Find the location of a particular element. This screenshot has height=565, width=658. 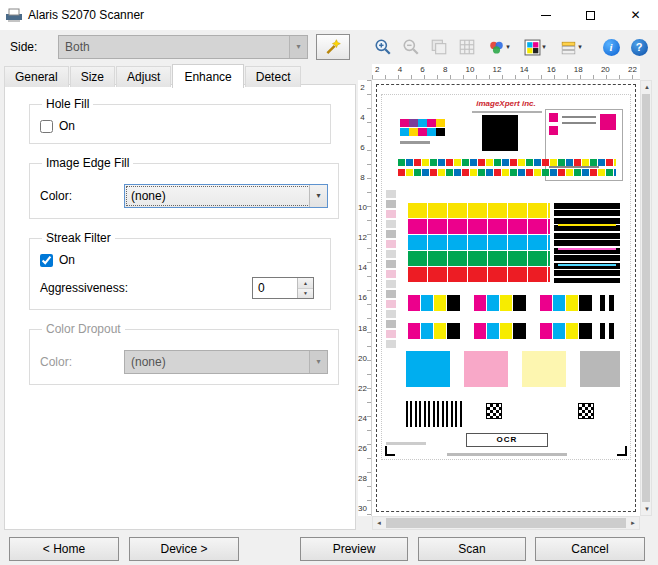

pan-button is located at coordinates (439, 47).